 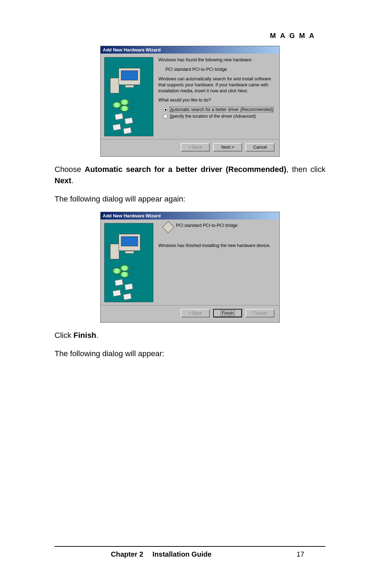 What do you see at coordinates (216, 246) in the screenshot?
I see `dialog2-done: Windows has finished installing the new …` at bounding box center [216, 246].